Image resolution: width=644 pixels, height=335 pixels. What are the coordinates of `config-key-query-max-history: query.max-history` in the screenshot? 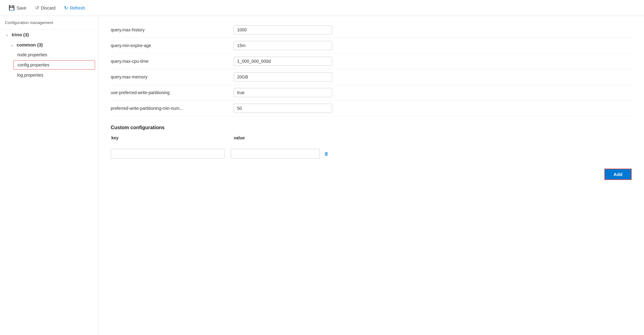 It's located at (169, 30).